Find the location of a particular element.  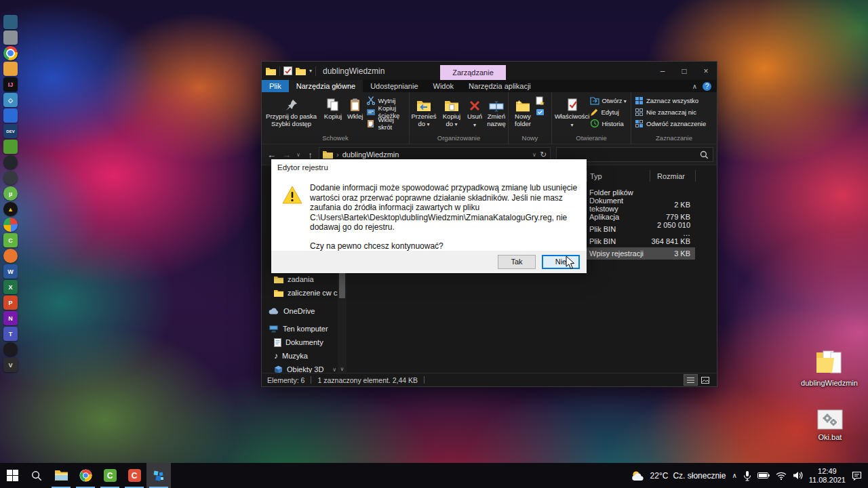

desktop-icon-green-app is located at coordinates (11, 146).